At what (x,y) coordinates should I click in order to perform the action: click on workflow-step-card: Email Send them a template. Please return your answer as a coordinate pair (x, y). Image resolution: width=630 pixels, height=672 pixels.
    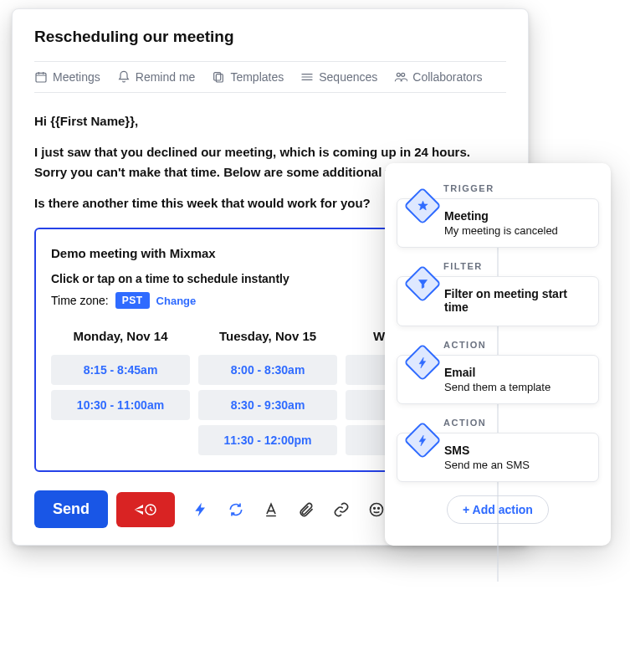
    Looking at the image, I should click on (498, 380).